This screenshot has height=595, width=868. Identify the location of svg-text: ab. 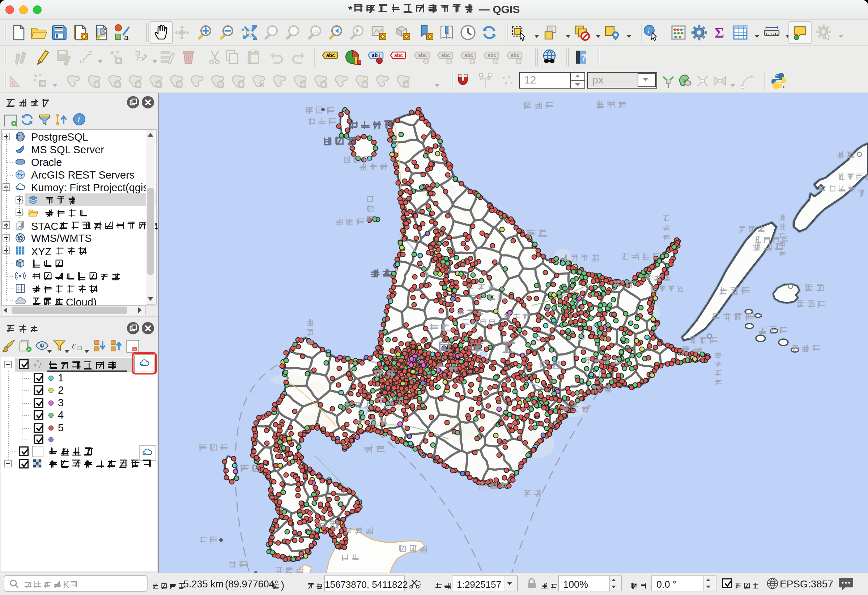
(375, 55).